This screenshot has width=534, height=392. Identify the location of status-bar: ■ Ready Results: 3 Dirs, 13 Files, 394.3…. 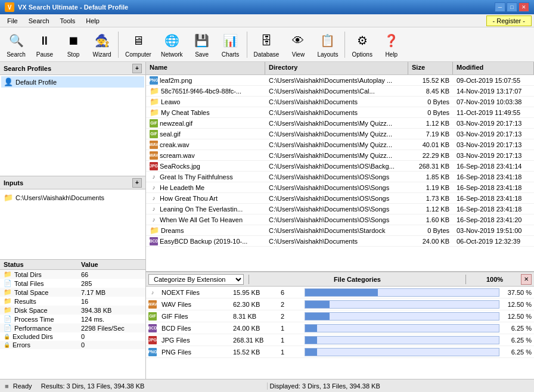
(267, 385).